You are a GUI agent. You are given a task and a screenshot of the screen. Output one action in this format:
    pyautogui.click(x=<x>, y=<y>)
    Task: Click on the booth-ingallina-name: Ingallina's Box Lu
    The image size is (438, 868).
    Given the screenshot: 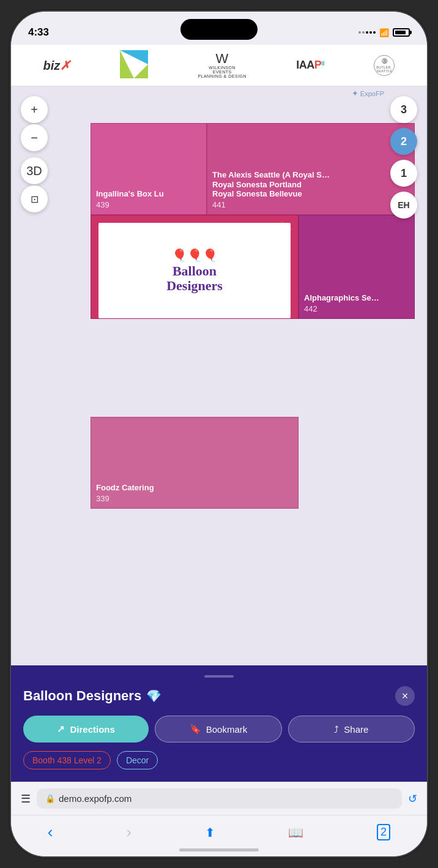 What is the action you would take?
    pyautogui.click(x=149, y=194)
    